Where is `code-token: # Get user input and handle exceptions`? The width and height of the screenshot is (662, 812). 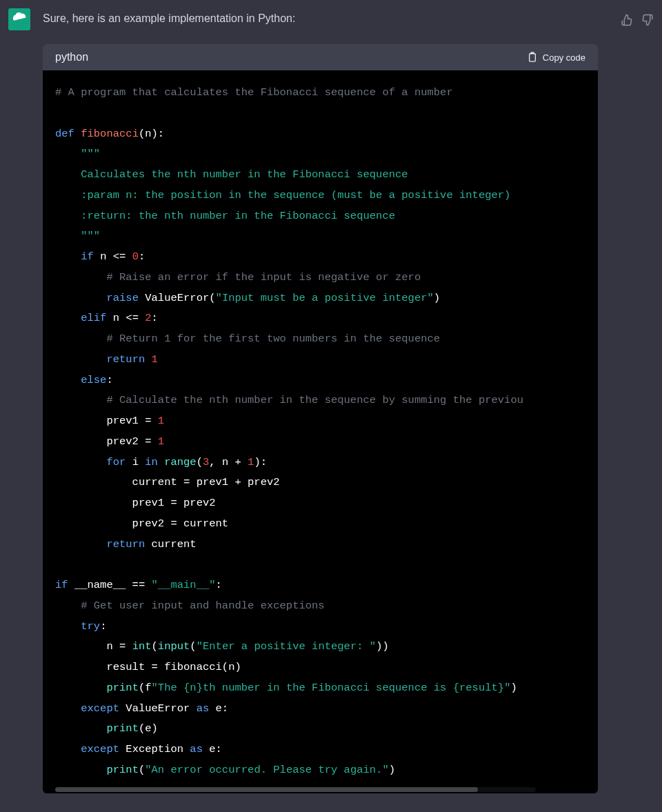
code-token: # Get user input and handle exceptions is located at coordinates (190, 606).